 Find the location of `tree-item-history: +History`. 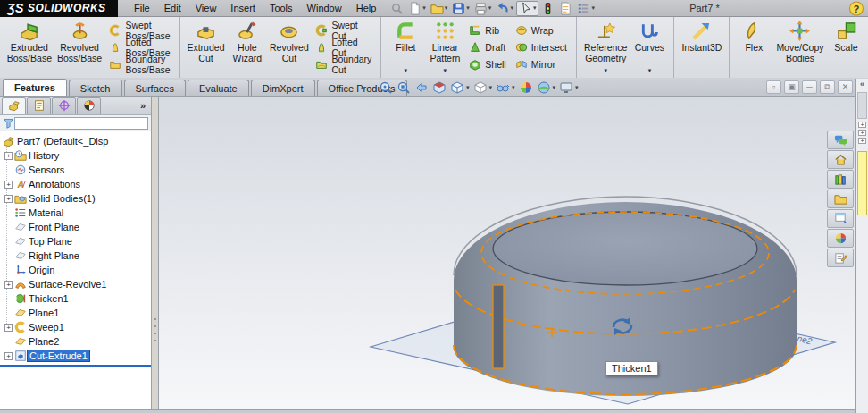

tree-item-history: +History is located at coordinates (75, 156).